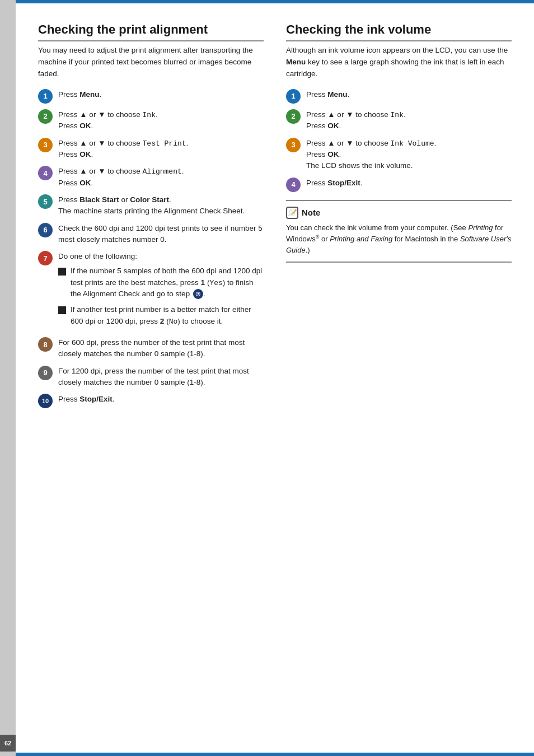 Image resolution: width=534 pixels, height=756 pixels. Describe the element at coordinates (161, 377) in the screenshot. I see `step-content-9: For 1200 dpi, press the number of the te…` at that location.